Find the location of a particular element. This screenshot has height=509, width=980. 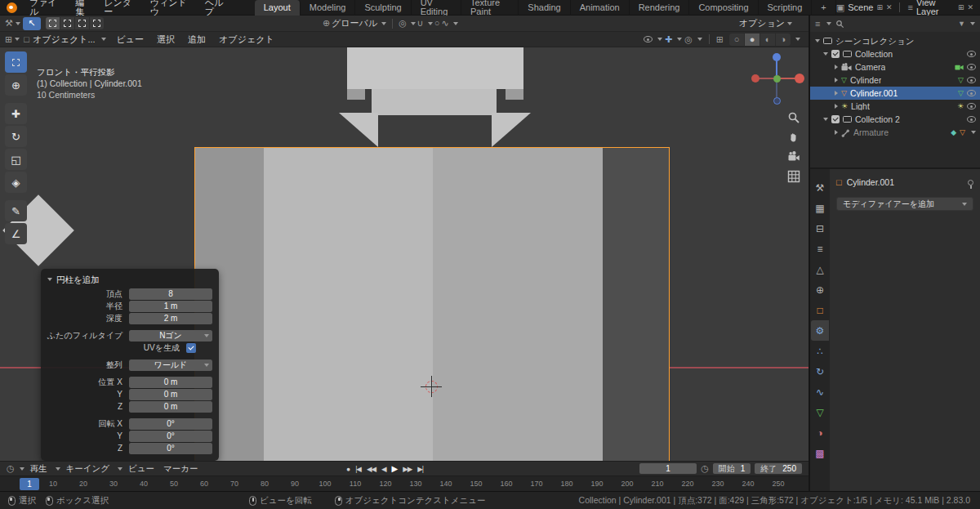

outliner-row-armature: Armature ◆ ▽ is located at coordinates (895, 132).